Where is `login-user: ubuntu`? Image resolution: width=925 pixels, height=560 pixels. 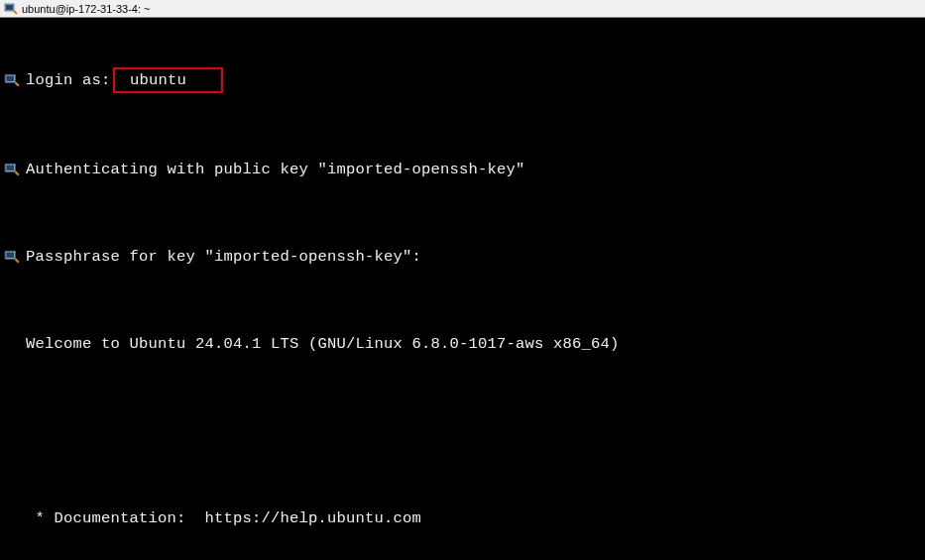 login-user: ubuntu is located at coordinates (169, 80).